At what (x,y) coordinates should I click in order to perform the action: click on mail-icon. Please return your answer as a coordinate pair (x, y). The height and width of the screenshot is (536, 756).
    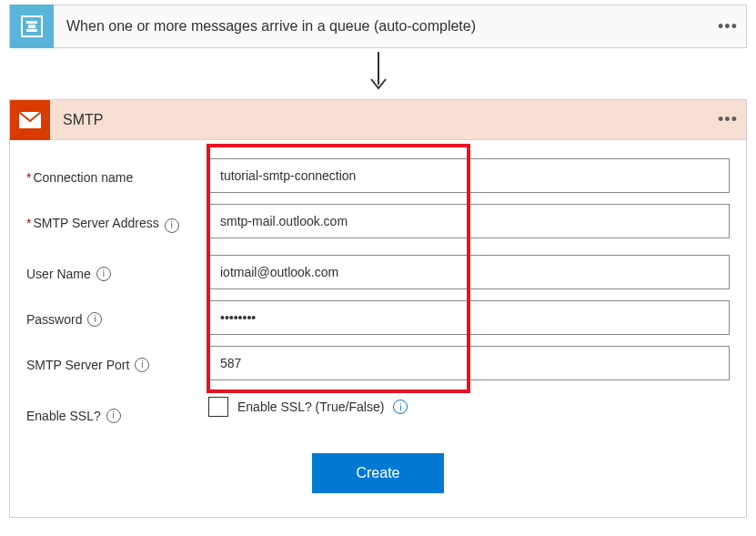
    Looking at the image, I should click on (30, 120).